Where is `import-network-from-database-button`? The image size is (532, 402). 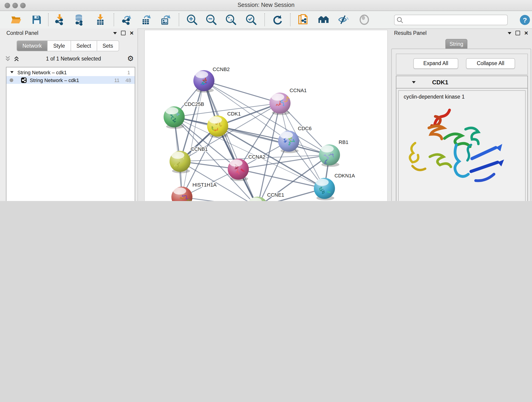
import-network-from-database-button is located at coordinates (79, 20).